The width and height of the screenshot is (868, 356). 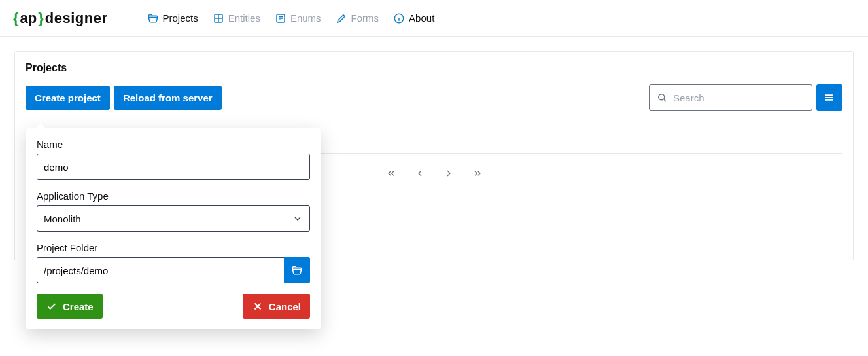 What do you see at coordinates (477, 173) in the screenshot?
I see `chevrons-right-icon` at bounding box center [477, 173].